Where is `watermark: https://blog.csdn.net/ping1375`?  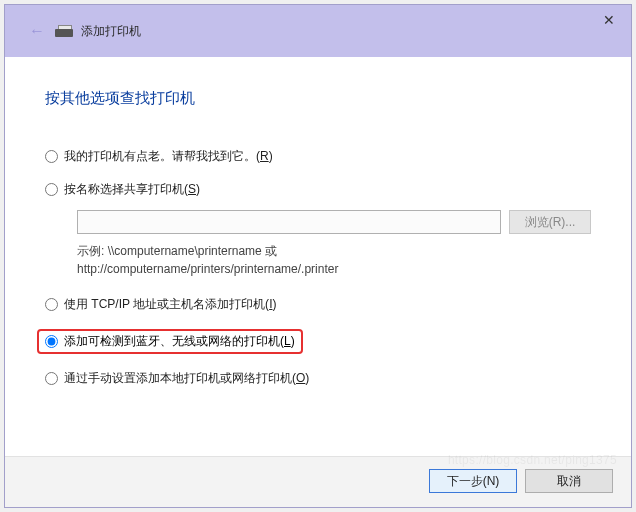 watermark: https://blog.csdn.net/ping1375 is located at coordinates (532, 460).